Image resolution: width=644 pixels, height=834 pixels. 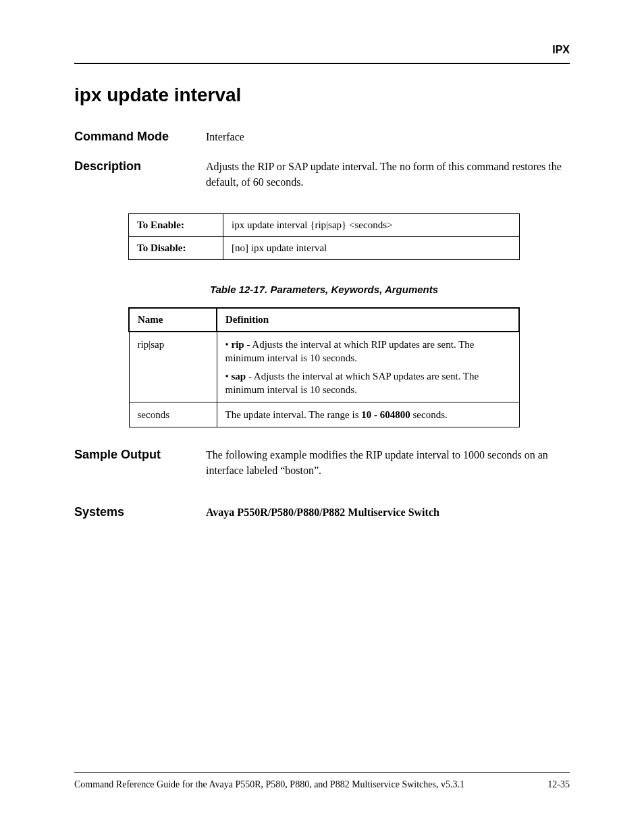 I want to click on disable-label: To Disable:, so click(x=176, y=249).